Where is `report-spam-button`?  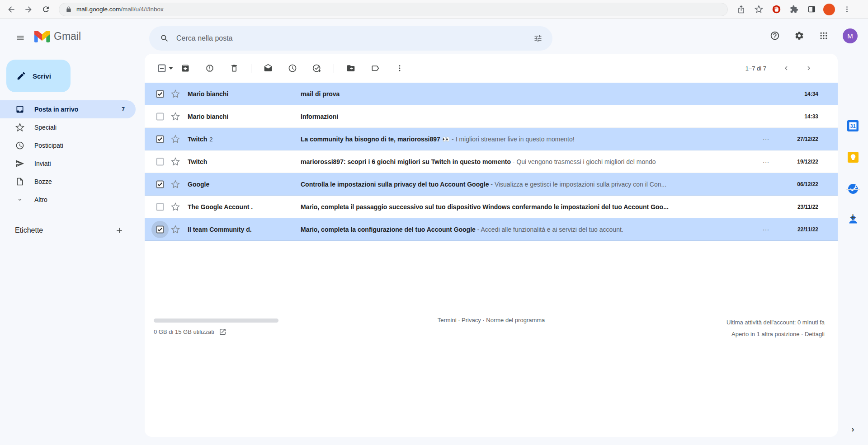 report-spam-button is located at coordinates (210, 68).